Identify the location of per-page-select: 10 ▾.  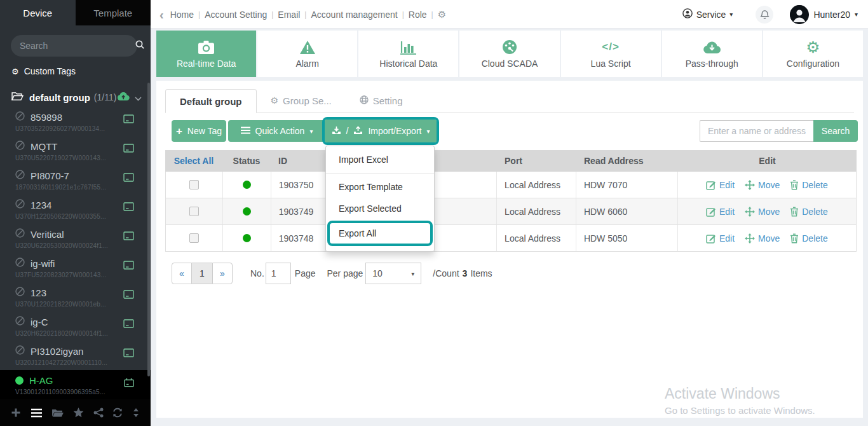
(393, 273).